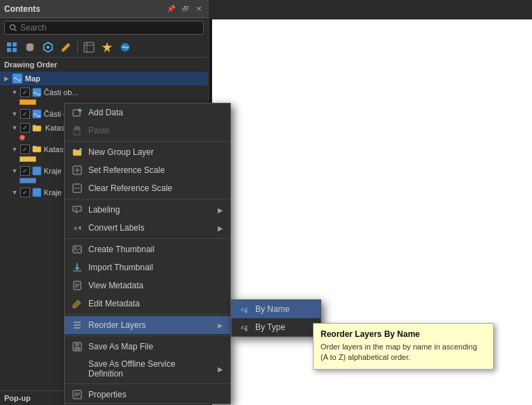 This screenshot has width=532, height=405. What do you see at coordinates (199, 8) in the screenshot?
I see `close-panel-button: ✕` at bounding box center [199, 8].